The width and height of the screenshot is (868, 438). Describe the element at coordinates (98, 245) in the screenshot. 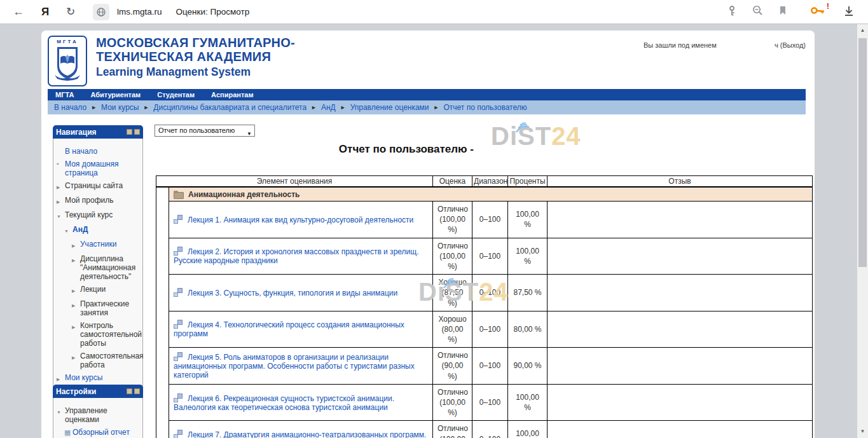

I see `tree-item: ▶Участники` at that location.